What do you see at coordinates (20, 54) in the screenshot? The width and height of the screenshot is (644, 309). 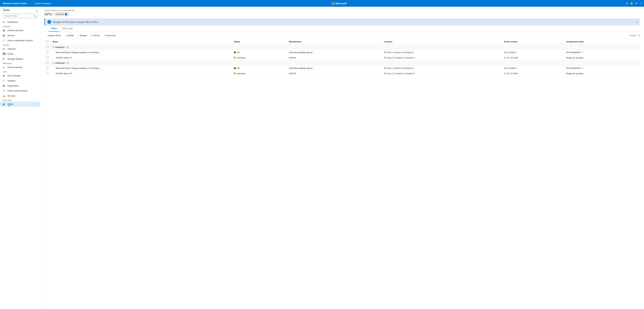 I see `sidebar-item-drives: 💾 Drives` at bounding box center [20, 54].